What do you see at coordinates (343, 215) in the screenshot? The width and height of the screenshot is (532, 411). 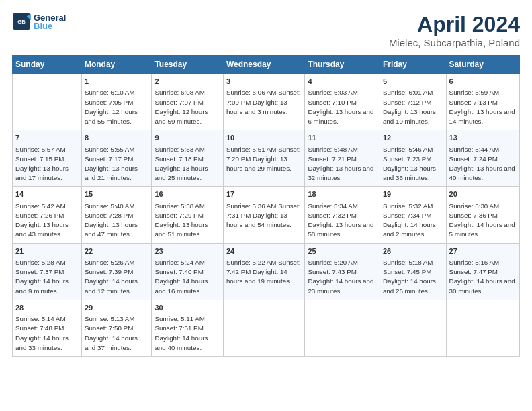 I see `calendar-cell: 18Sunrise: 5:34 AM Sunset: 7:32 PM Dayli…` at bounding box center [343, 215].